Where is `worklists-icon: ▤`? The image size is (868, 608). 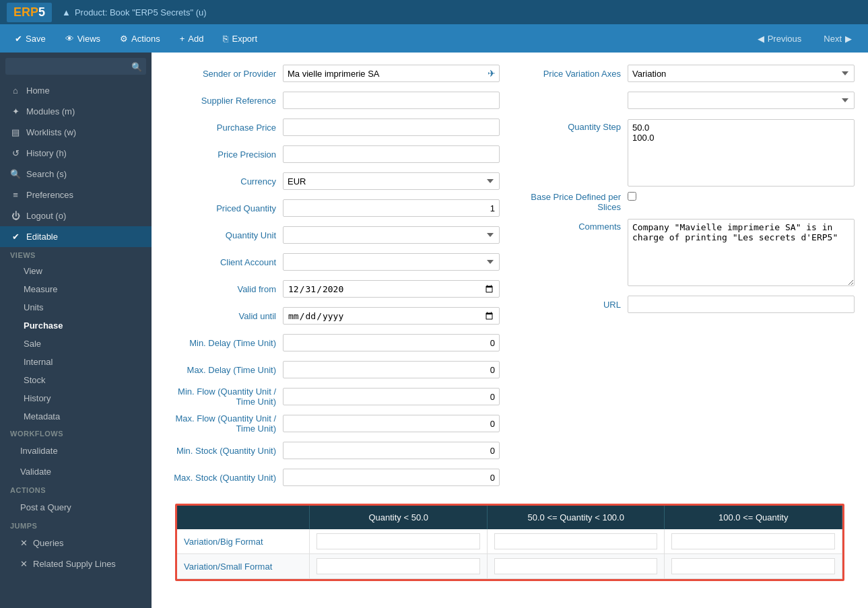
worklists-icon: ▤ is located at coordinates (15, 132).